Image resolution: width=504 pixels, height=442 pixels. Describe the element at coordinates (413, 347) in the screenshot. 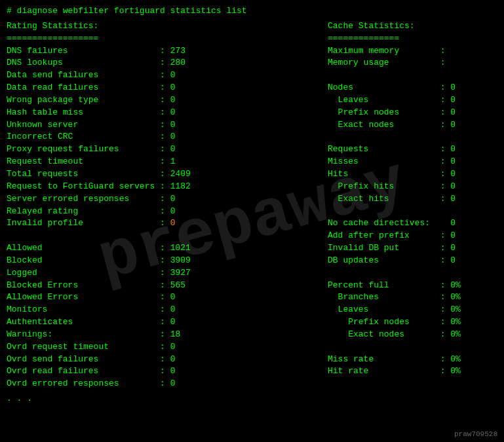

I see `spacer6` at that location.